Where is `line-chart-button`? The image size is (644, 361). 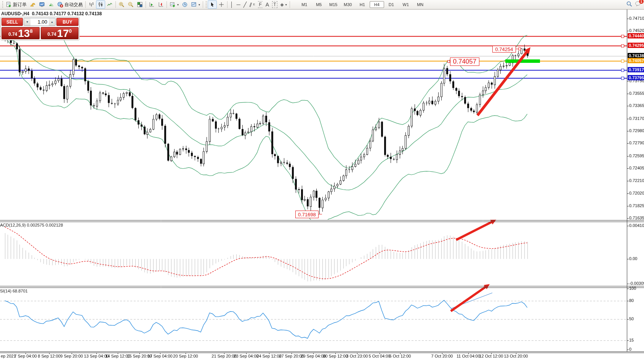 line-chart-button is located at coordinates (110, 5).